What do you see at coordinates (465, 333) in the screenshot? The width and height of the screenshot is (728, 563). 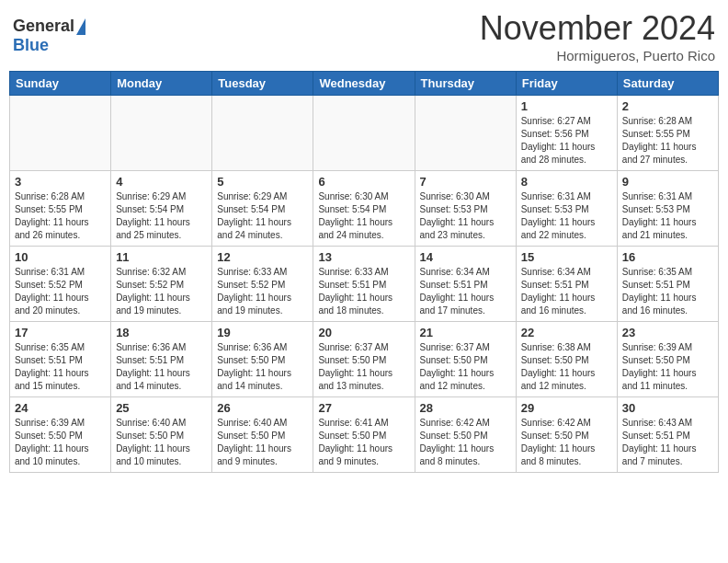 I see `day-number: 21` at bounding box center [465, 333].